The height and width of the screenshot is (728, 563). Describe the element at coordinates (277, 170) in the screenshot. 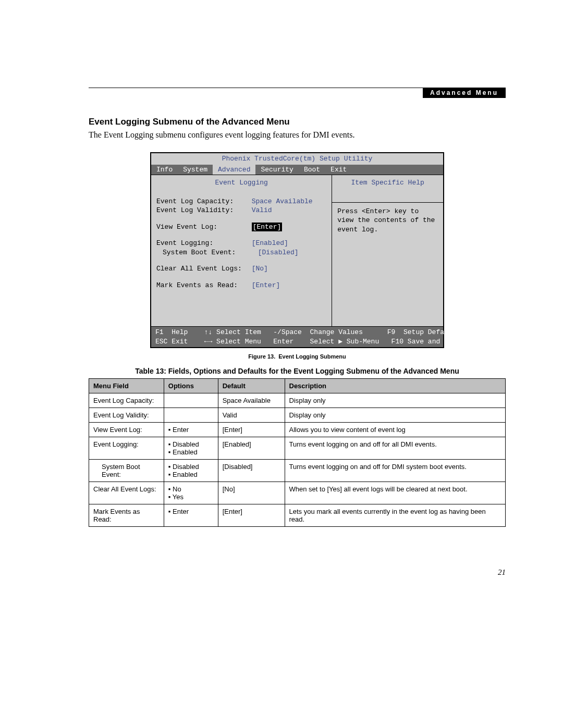

I see `bios-menu-security: Security` at that location.